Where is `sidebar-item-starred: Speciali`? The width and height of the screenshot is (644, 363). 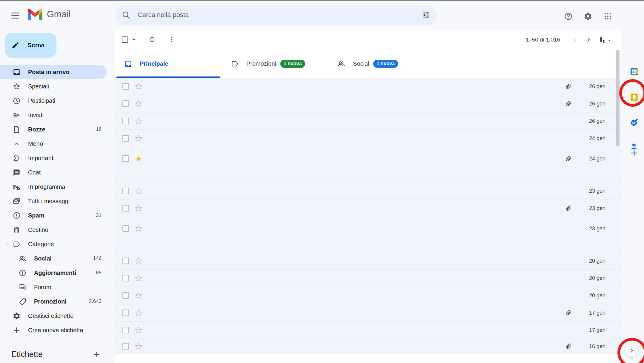
sidebar-item-starred: Speciali is located at coordinates (53, 86).